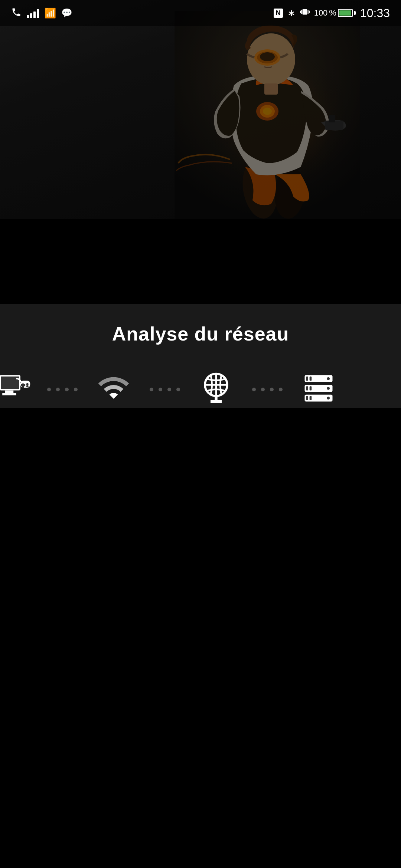 The width and height of the screenshot is (401, 868). I want to click on black-gap, so click(200, 262).